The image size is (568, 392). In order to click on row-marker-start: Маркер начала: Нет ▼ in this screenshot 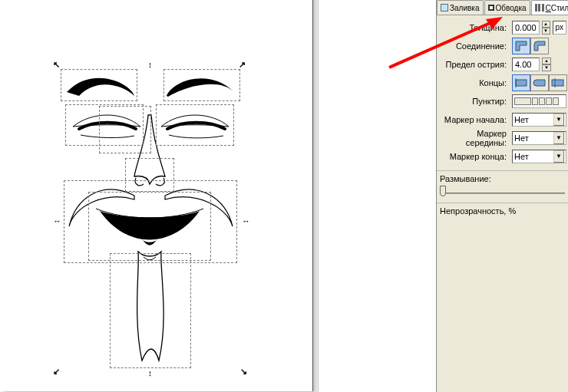, I will do `click(502, 120)`.